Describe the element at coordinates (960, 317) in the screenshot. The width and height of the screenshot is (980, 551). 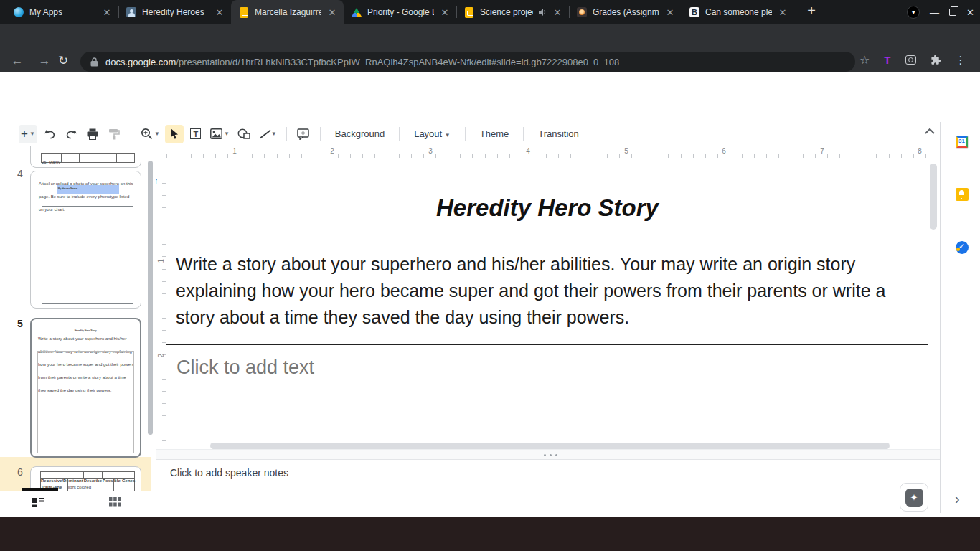
I see `side-panel: ✦ ›` at that location.